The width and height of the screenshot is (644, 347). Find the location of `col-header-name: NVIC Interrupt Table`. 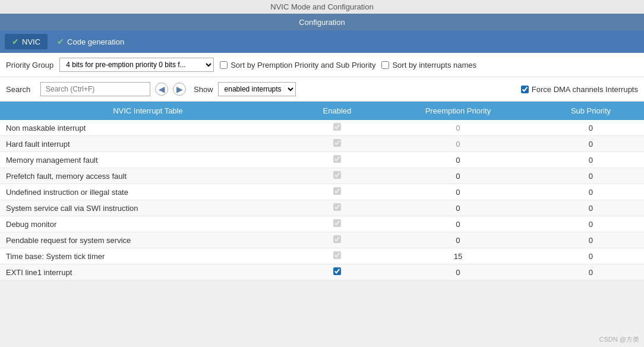

col-header-name: NVIC Interrupt Table is located at coordinates (148, 111).